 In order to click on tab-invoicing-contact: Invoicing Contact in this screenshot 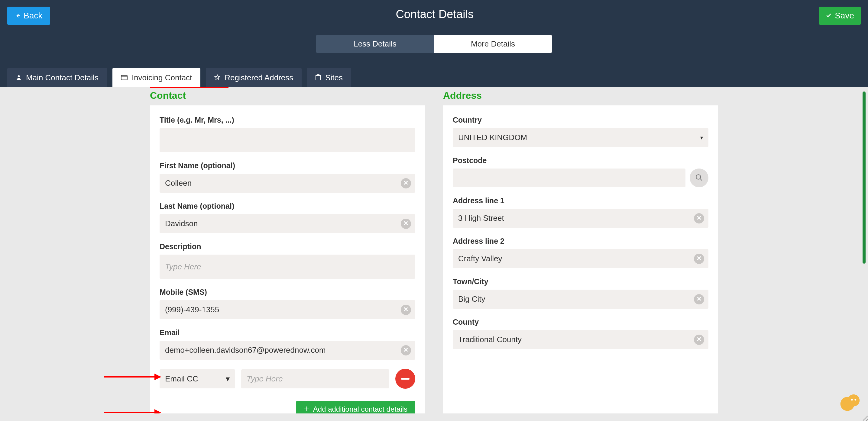, I will do `click(156, 77)`.